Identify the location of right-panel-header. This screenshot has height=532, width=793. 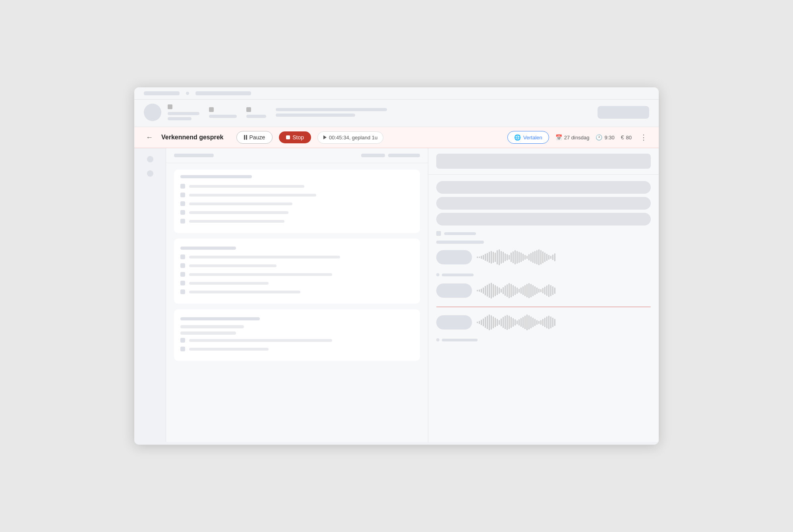
(543, 161).